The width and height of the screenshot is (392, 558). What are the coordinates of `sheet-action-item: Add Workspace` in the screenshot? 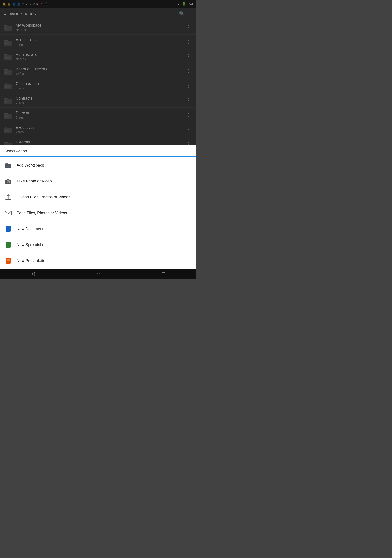 It's located at (98, 165).